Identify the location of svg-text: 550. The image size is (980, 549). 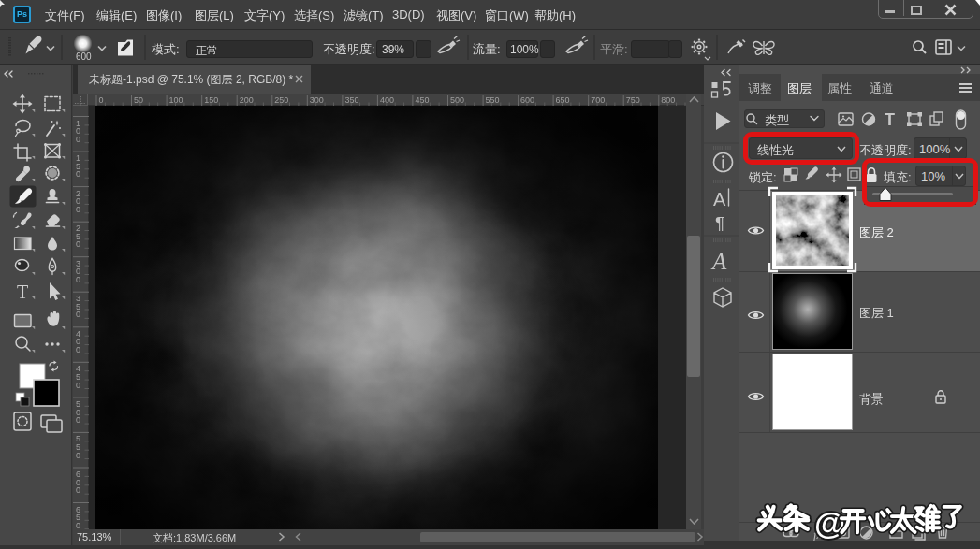
(492, 100).